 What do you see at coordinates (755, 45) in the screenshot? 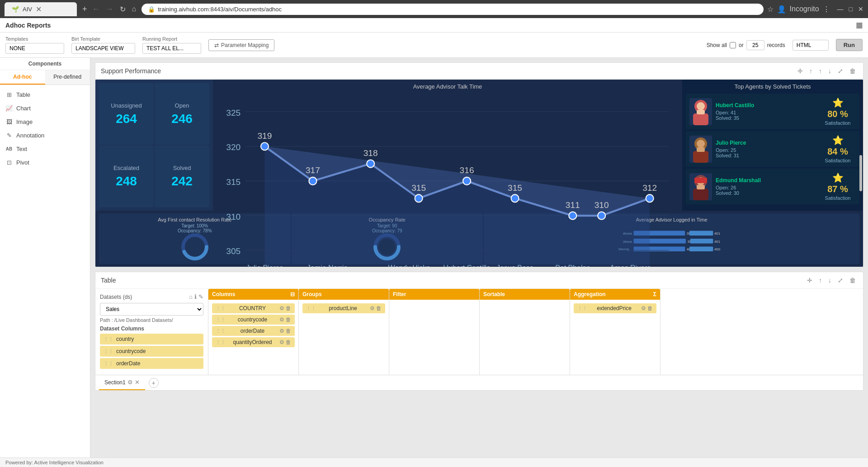
I see `records-input` at bounding box center [755, 45].